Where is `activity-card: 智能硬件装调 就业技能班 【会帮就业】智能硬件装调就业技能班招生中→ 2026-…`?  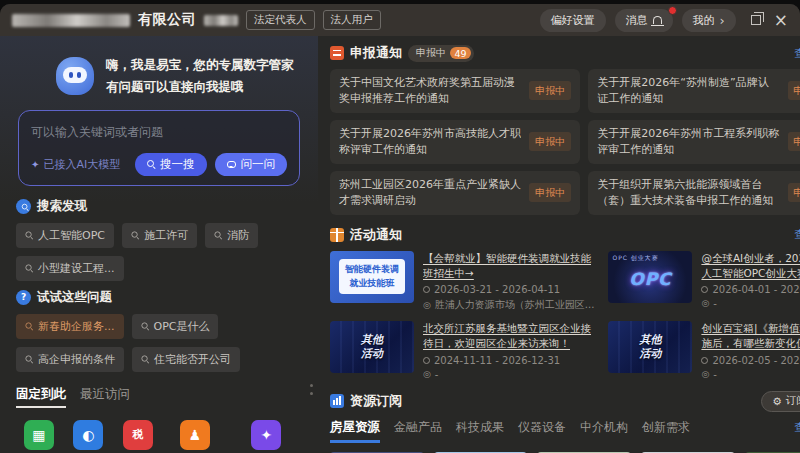 activity-card: 智能硬件装调 就业技能班 【会帮就业】智能硬件装调就业技能班招生中→ 2026-… is located at coordinates (462, 282).